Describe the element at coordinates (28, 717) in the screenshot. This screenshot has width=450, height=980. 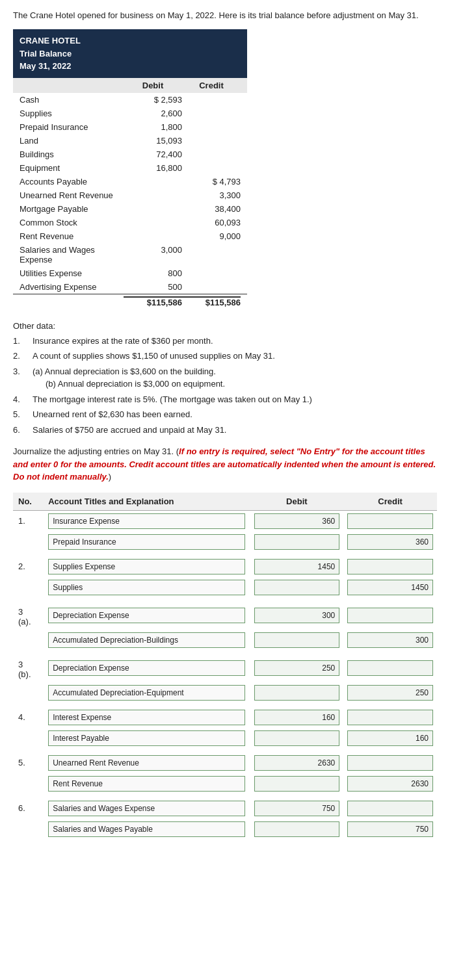
I see `journal-entry-no: 4.` at that location.